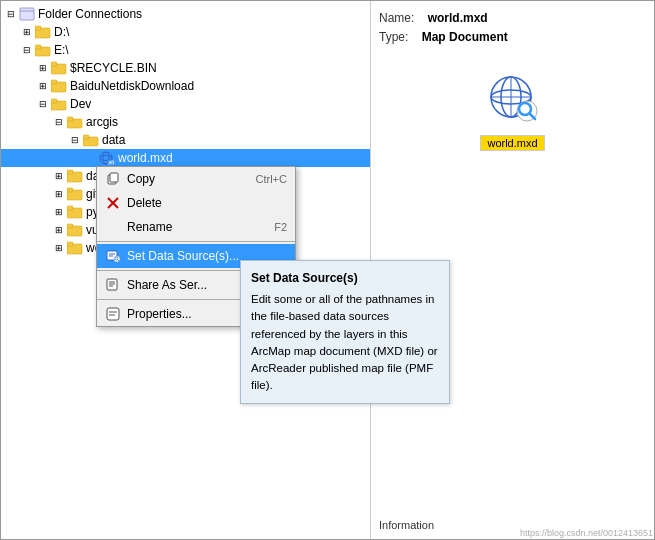 The width and height of the screenshot is (655, 540). Describe the element at coordinates (90, 14) in the screenshot. I see `tree-item-label-folder-connections: Folder Connections` at that location.